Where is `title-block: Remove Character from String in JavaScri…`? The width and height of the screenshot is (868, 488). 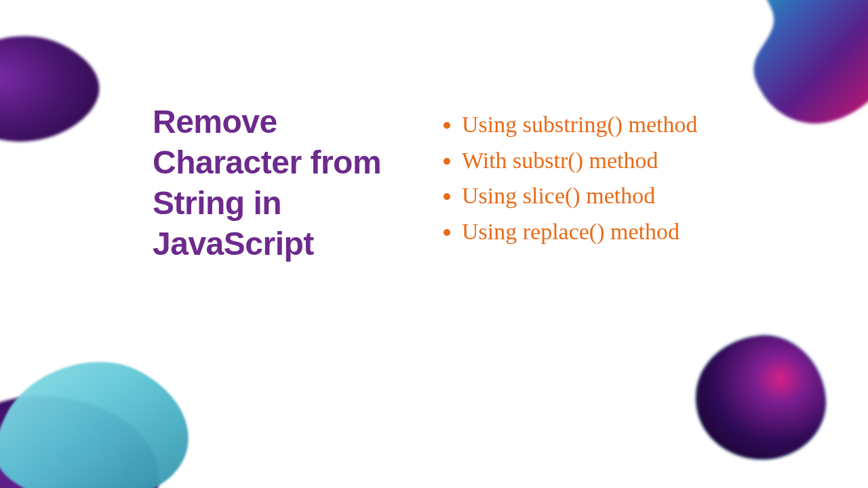
title-block: Remove Character from String in JavaScri… is located at coordinates (281, 183).